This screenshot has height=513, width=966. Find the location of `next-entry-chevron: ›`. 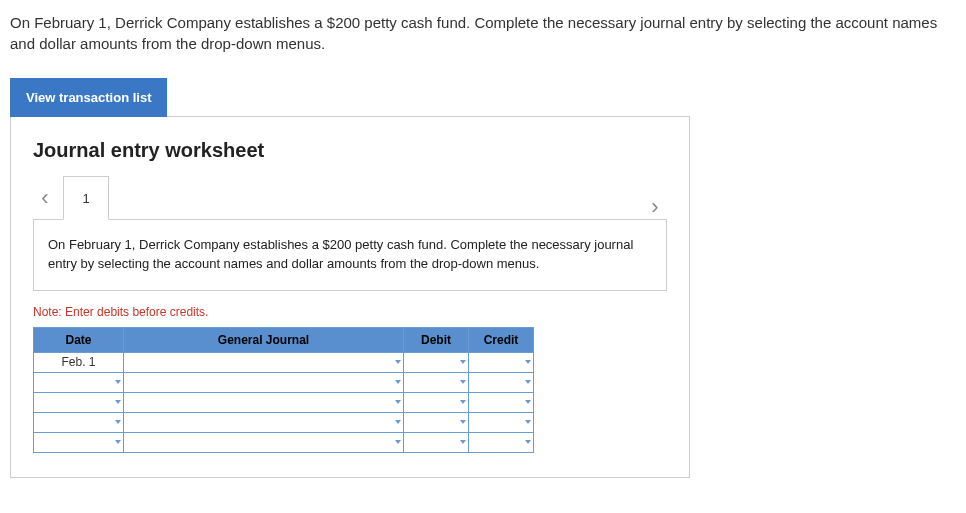

next-entry-chevron: › is located at coordinates (655, 207).